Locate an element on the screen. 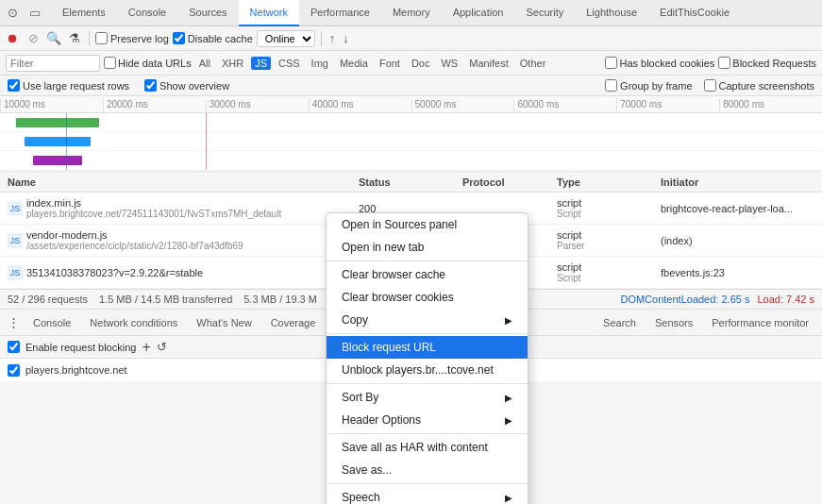 Image resolution: width=822 pixels, height=504 pixels. blocked-requests-input is located at coordinates (725, 62).